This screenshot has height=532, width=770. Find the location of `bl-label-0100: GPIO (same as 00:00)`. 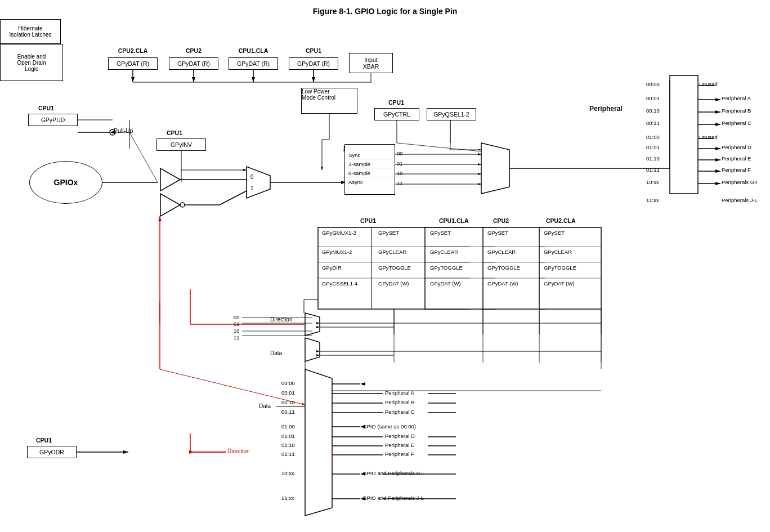

bl-label-0100: GPIO (same as 00:00) is located at coordinates (390, 427).